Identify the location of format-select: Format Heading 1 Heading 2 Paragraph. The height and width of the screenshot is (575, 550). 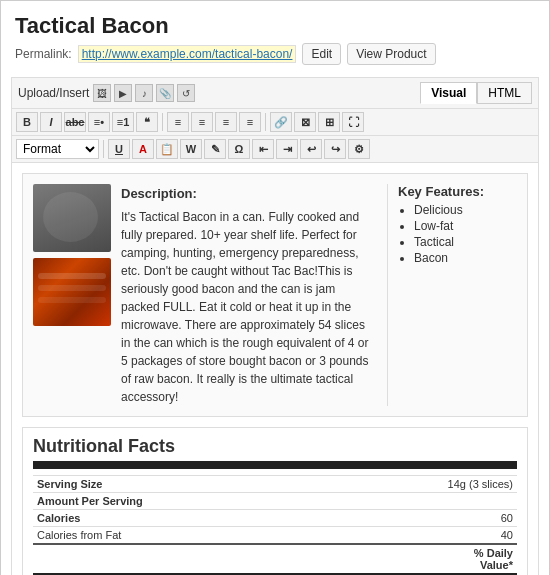
(58, 149).